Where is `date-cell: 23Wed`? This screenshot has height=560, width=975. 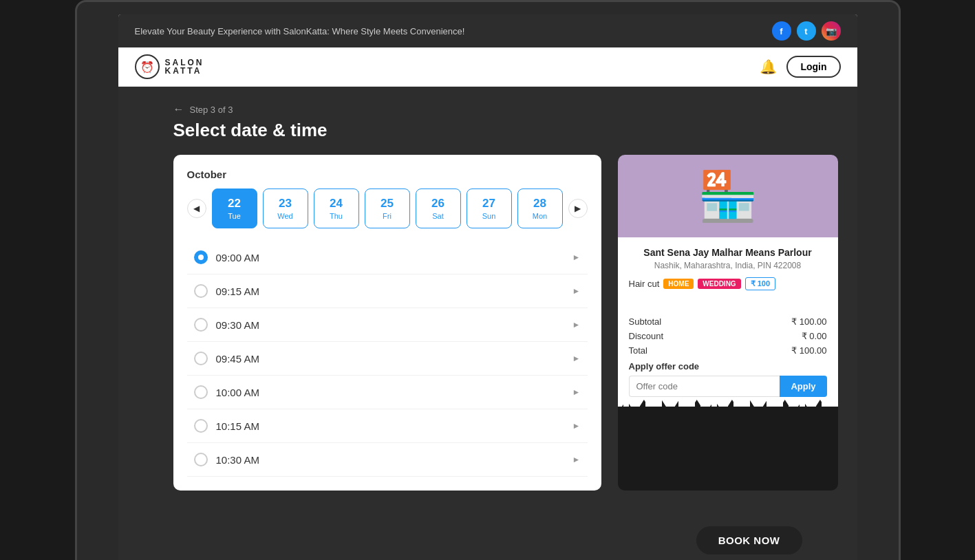 date-cell: 23Wed is located at coordinates (286, 208).